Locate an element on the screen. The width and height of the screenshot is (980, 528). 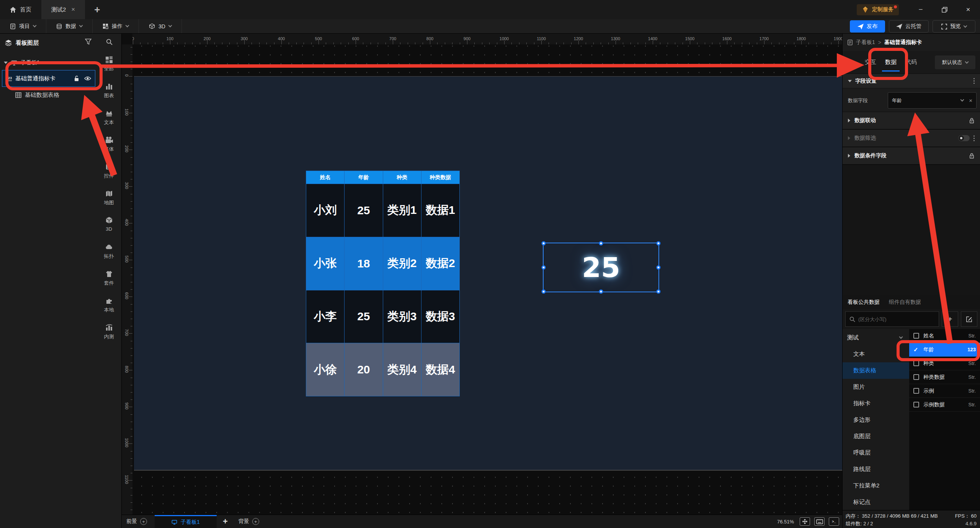
tab-test2: 测试2 × is located at coordinates (63, 10).